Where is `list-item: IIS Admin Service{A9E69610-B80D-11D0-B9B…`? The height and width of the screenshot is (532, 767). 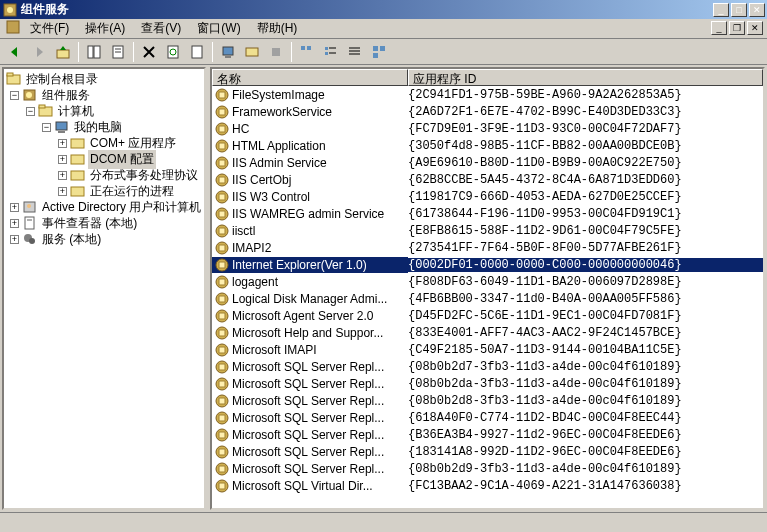 list-item: IIS Admin Service{A9E69610-B80D-11D0-B9B… is located at coordinates (488, 162).